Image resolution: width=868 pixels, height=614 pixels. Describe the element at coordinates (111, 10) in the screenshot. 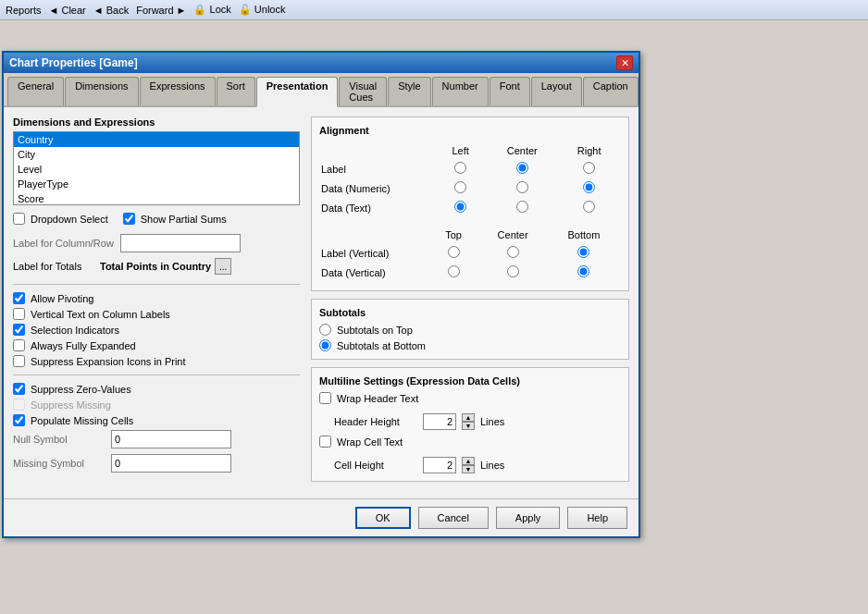

I see `back-btn: ◄ Back` at that location.